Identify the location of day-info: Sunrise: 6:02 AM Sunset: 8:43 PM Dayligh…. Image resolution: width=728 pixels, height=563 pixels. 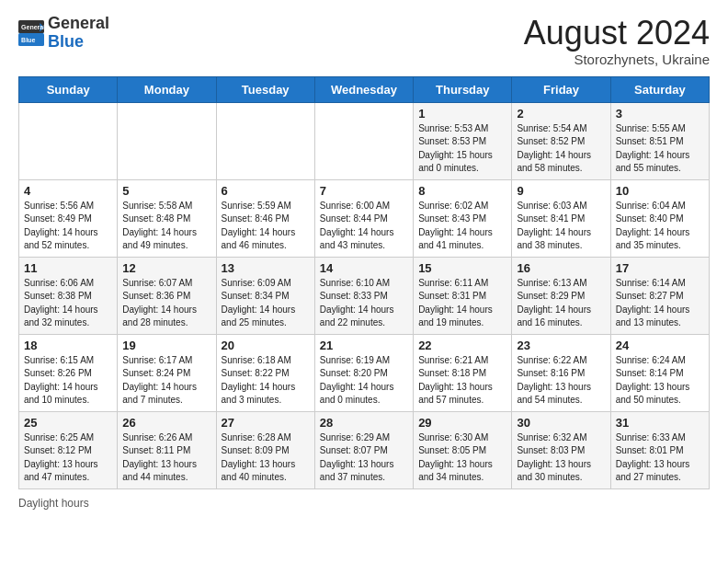
(462, 226).